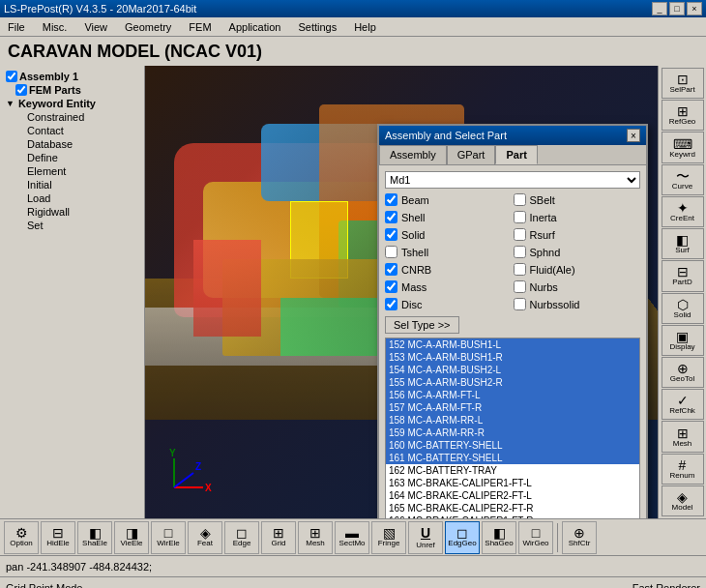 The width and height of the screenshot is (706, 588). What do you see at coordinates (95, 538) in the screenshot?
I see `bot-shaele: ◧ ShaEle` at bounding box center [95, 538].